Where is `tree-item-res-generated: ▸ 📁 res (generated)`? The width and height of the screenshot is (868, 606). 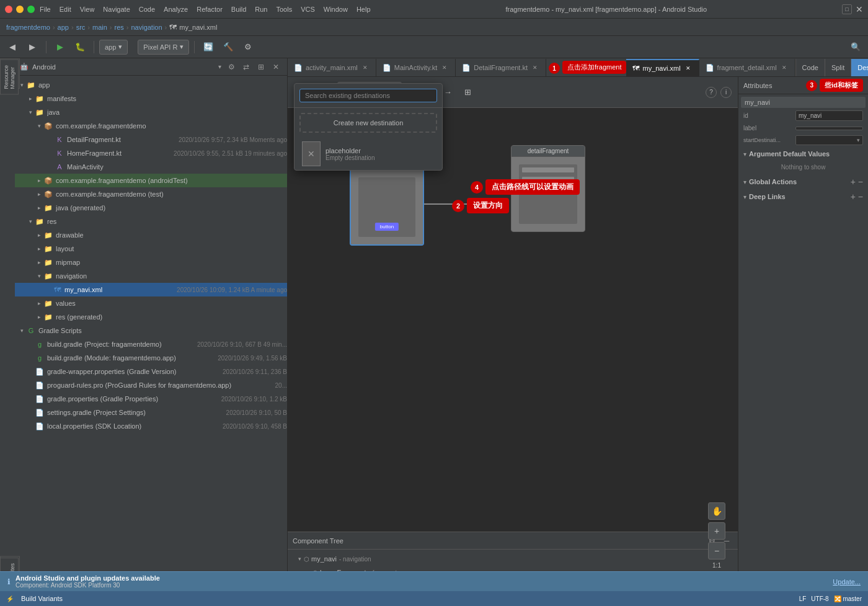
tree-item-res-generated: ▸ 📁 res (generated) is located at coordinates (151, 317).